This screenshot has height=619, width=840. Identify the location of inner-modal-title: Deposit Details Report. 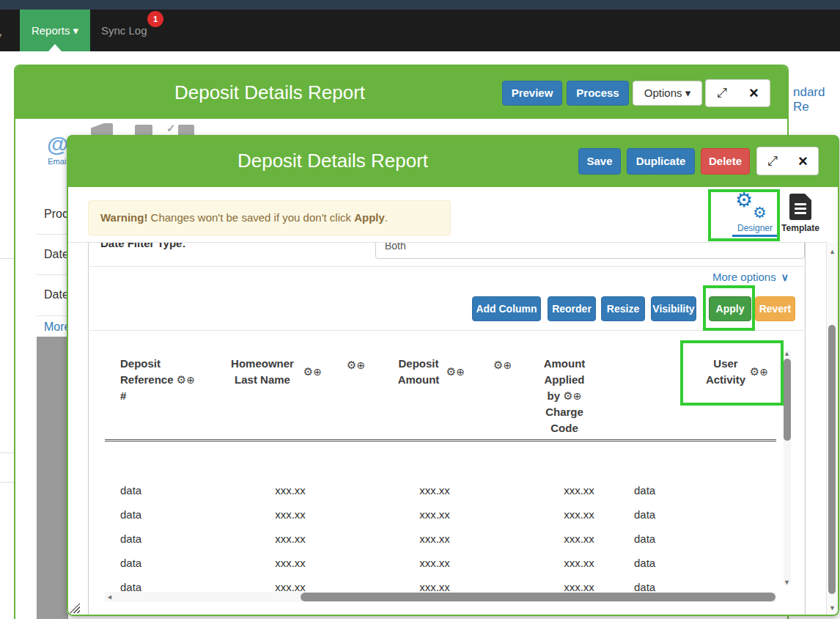
(333, 161).